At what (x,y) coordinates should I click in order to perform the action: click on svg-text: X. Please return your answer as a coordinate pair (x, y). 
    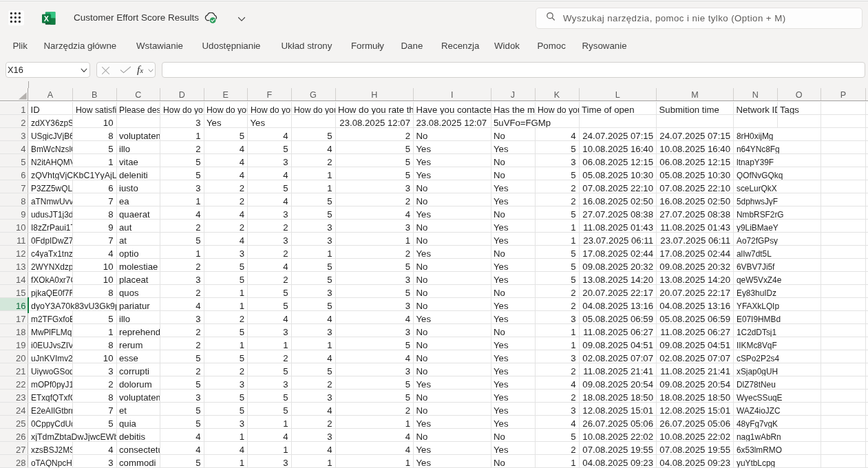
    Looking at the image, I should click on (47, 18).